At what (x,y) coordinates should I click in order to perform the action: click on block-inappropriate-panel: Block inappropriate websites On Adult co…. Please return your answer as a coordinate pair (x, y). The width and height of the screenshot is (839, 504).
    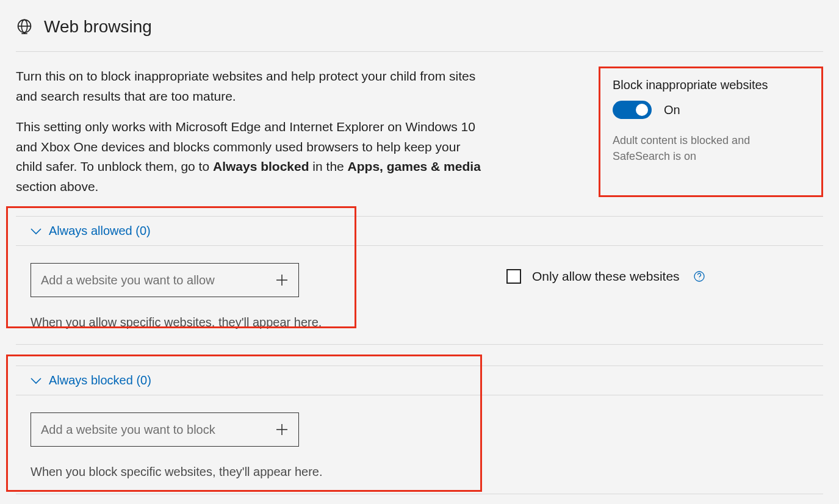
    Looking at the image, I should click on (711, 132).